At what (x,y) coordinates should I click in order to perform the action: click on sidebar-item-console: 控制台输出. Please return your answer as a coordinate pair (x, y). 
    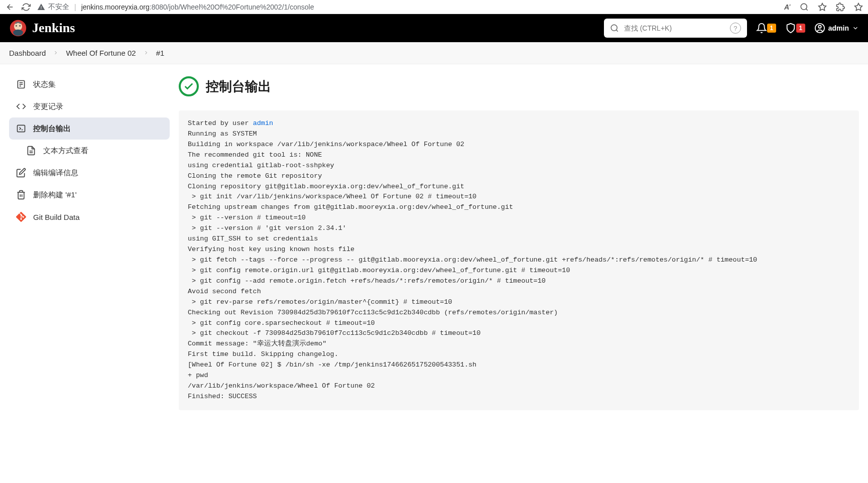
    Looking at the image, I should click on (89, 129).